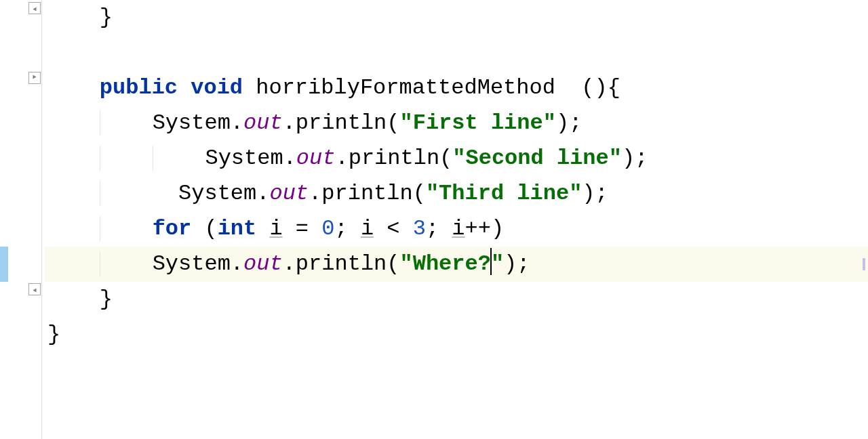  What do you see at coordinates (419, 229) in the screenshot?
I see `number-three: 3` at bounding box center [419, 229].